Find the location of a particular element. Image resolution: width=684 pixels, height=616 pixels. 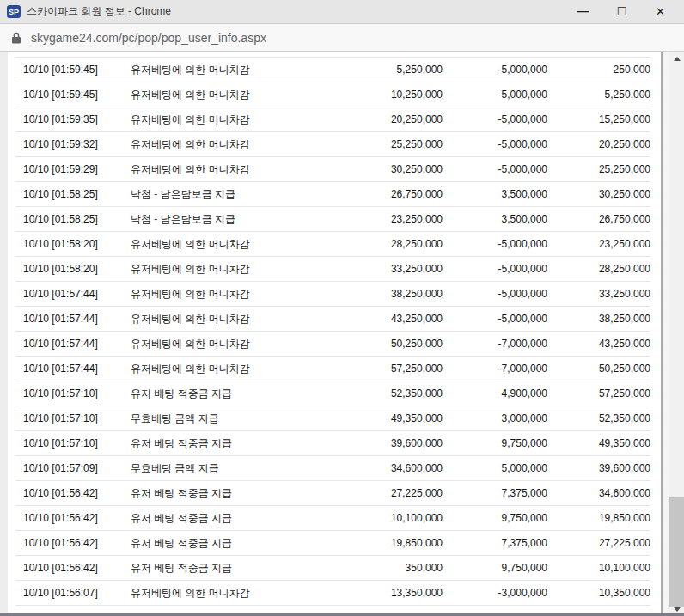

balance-after: 49,350,000 is located at coordinates (599, 443).